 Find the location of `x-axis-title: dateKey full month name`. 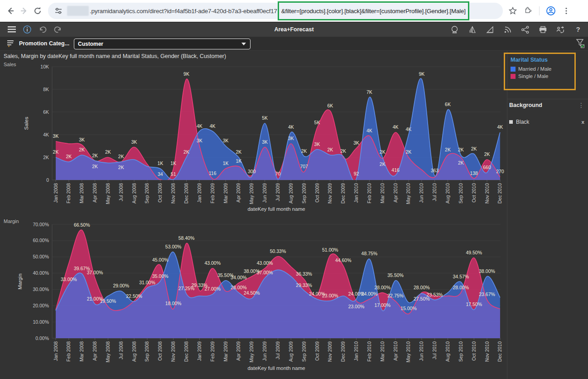

x-axis-title: dateKey full month name is located at coordinates (276, 209).